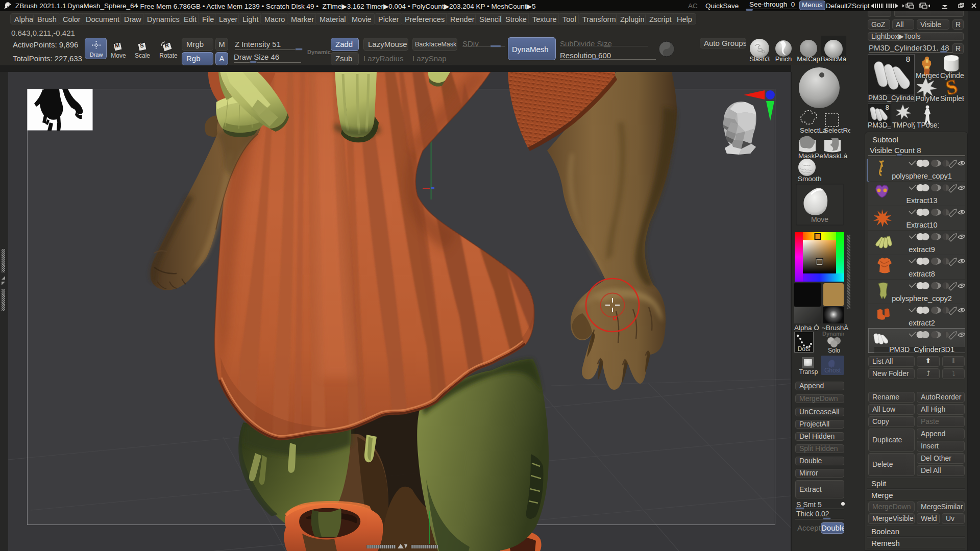 Image resolution: width=980 pixels, height=551 pixels. What do you see at coordinates (808, 59) in the screenshot?
I see `svg-text: MatCap` at bounding box center [808, 59].